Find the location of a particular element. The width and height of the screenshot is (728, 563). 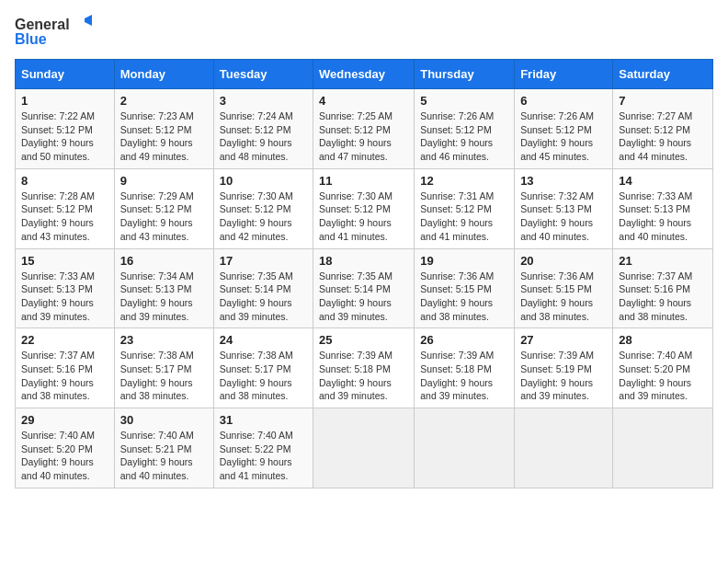

day-info: Sunrise: 7:28 AM Sunset: 5:12 PM Dayligh… is located at coordinates (64, 217).